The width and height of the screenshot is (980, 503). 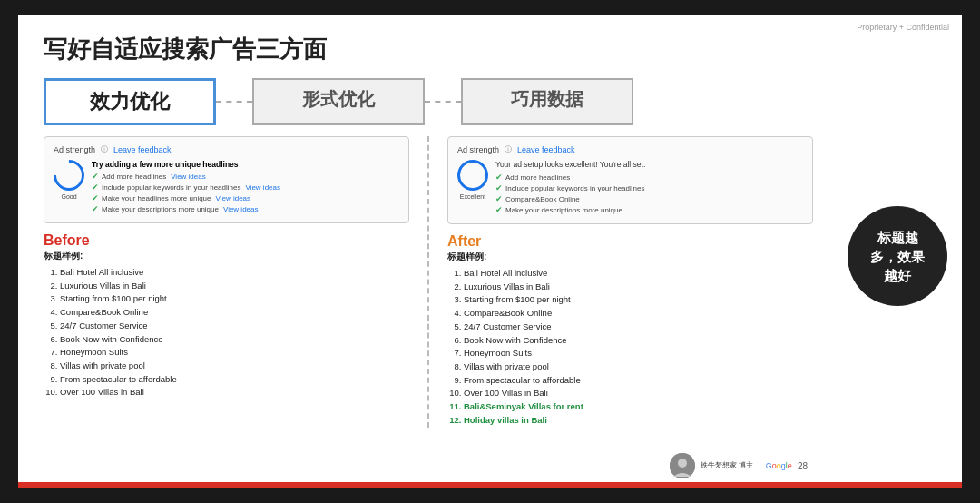 I want to click on after-excellent-msg: Your ad setup looks excellent! You're al…, so click(x=650, y=164).